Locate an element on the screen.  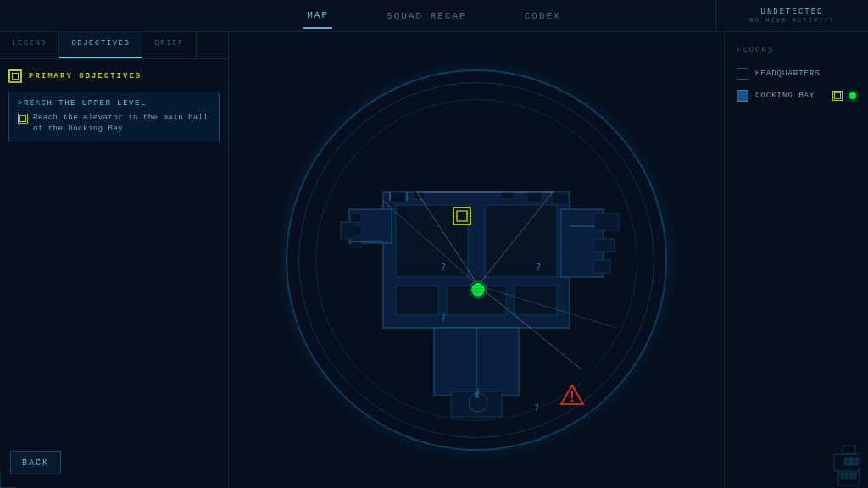
hive-status: NO HIVE ACTIVITY is located at coordinates (792, 20).